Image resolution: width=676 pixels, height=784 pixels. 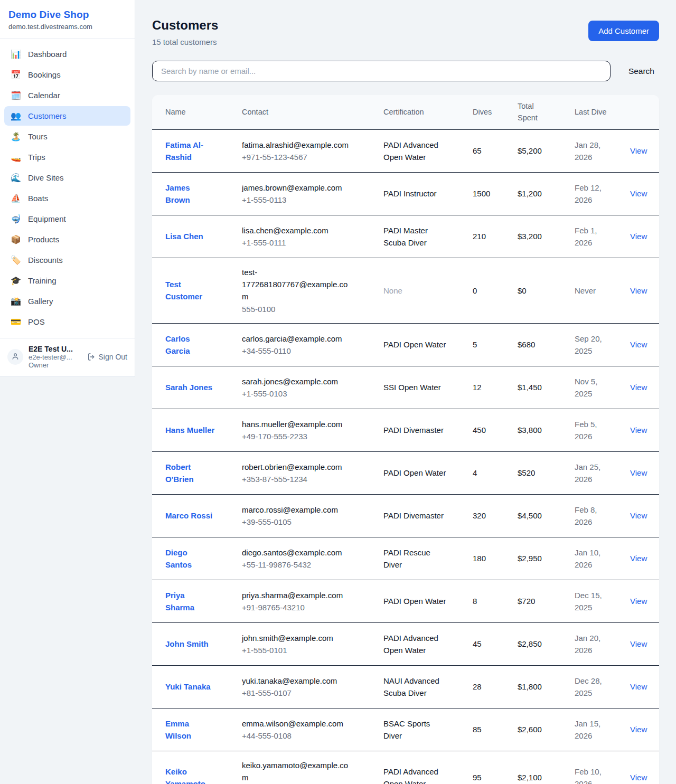 I want to click on sidebar-item-gallery: 📸 Gallery, so click(x=68, y=301).